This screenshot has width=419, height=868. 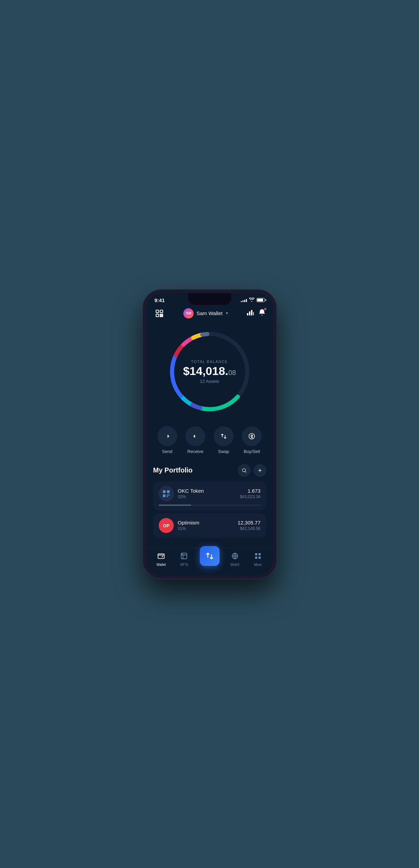 What do you see at coordinates (167, 452) in the screenshot?
I see `send-label: Send` at bounding box center [167, 452].